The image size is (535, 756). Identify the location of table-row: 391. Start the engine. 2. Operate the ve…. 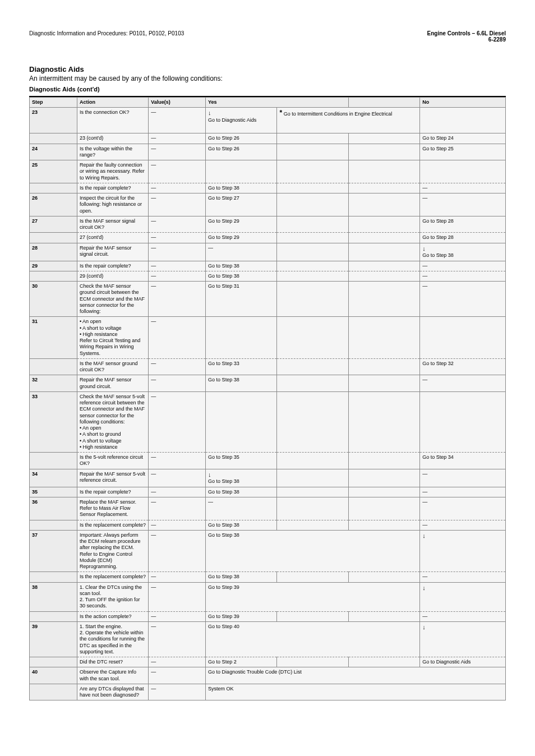
(268, 639).